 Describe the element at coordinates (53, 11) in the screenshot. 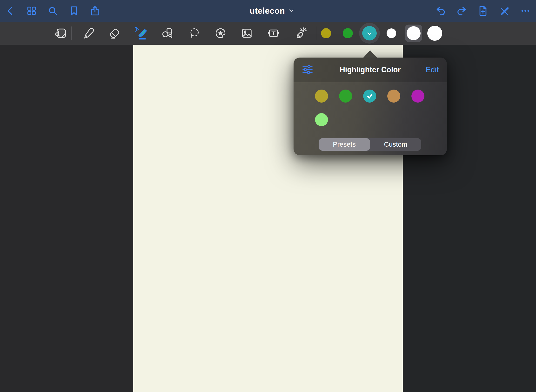

I see `search-button` at that location.